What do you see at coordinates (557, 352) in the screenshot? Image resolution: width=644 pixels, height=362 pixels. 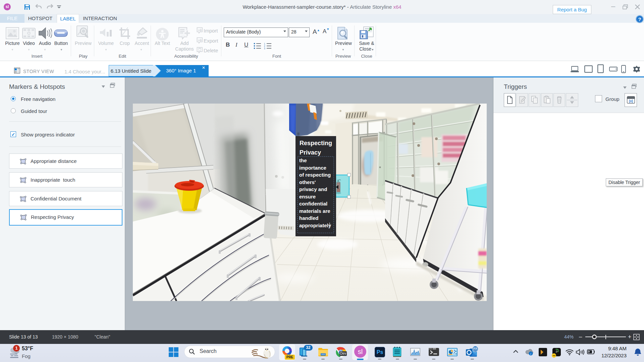 I see `svg-text: P` at bounding box center [557, 352].